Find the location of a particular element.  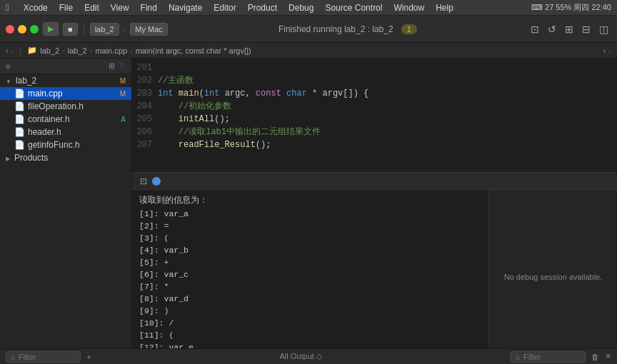

console-line-2: [2]: = is located at coordinates (310, 226).